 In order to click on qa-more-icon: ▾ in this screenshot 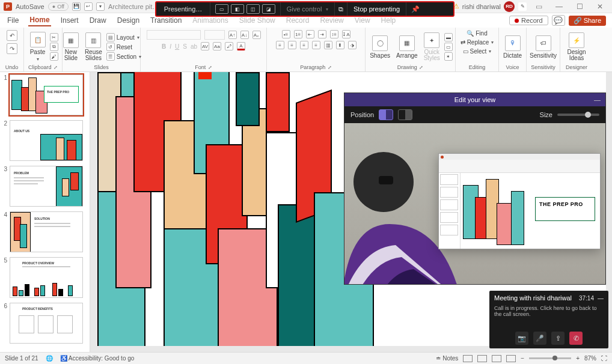, I will do `click(100, 7)`.